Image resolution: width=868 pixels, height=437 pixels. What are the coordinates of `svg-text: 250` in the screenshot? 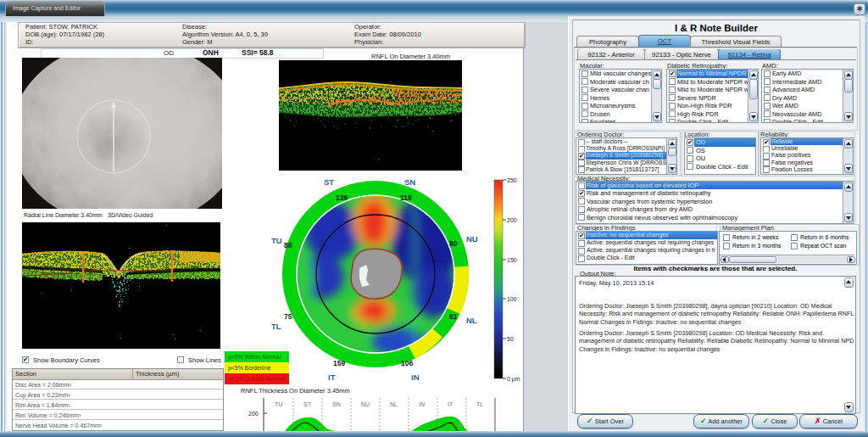 It's located at (512, 180).